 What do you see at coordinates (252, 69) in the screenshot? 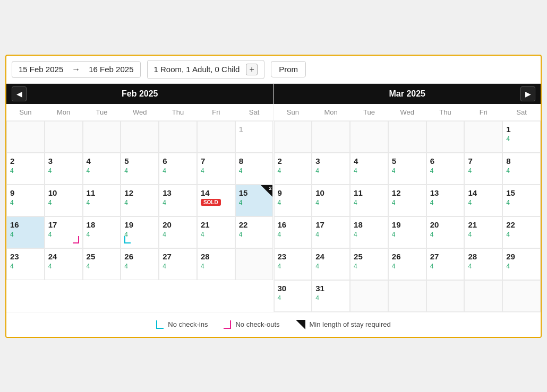
I see `add-room-button: +` at bounding box center [252, 69].